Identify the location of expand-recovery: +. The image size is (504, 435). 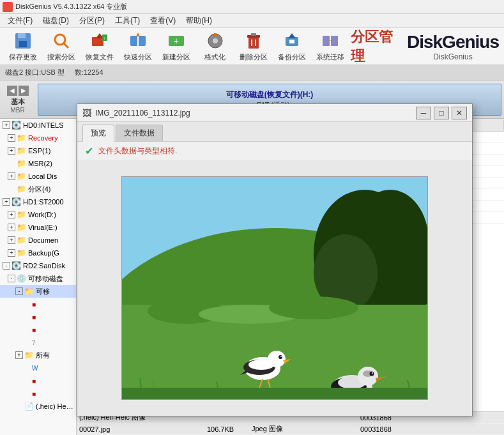
(11, 138).